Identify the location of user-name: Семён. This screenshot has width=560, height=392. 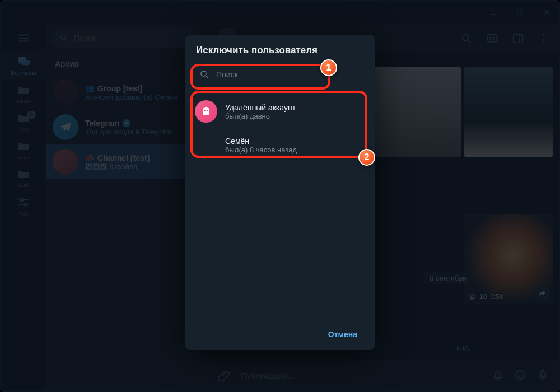
(261, 141).